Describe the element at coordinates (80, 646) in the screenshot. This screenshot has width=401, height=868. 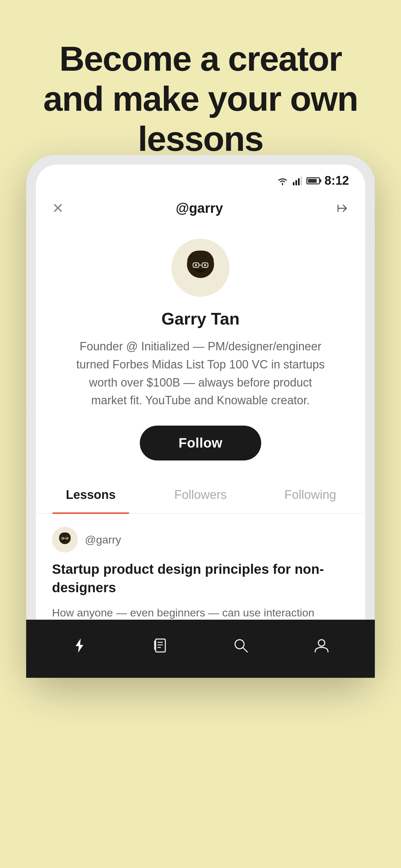
I see `nav-flash` at that location.